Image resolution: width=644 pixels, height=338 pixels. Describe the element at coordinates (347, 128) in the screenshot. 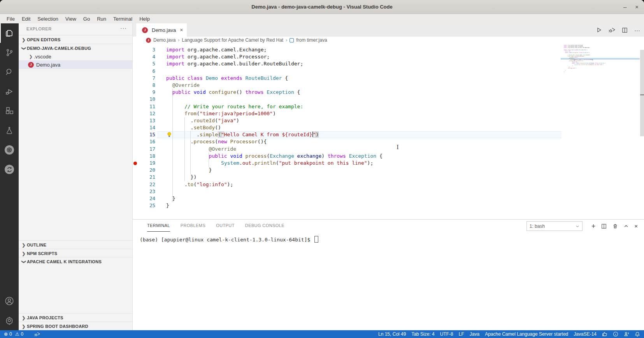

I see `code-line: 14 .setBody()` at that location.